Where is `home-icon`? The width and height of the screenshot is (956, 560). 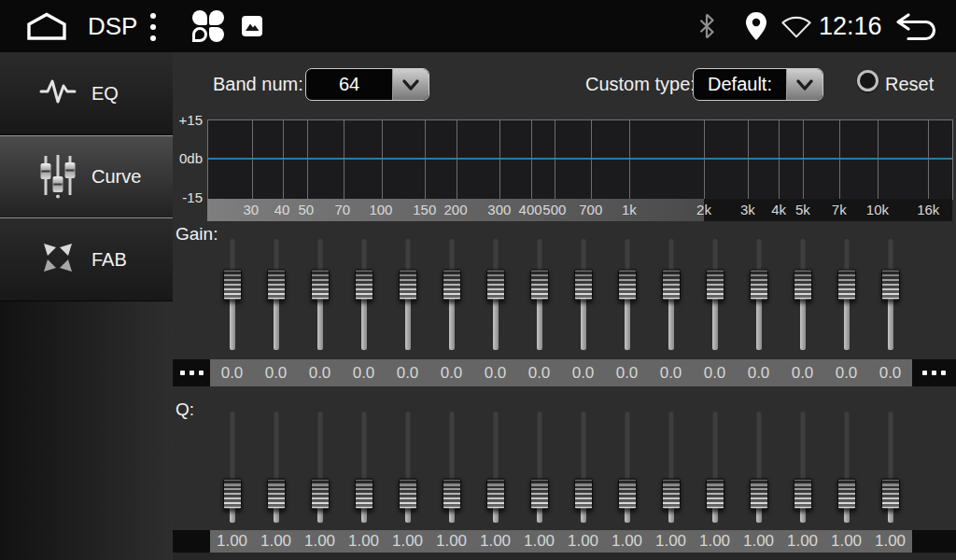
home-icon is located at coordinates (47, 28).